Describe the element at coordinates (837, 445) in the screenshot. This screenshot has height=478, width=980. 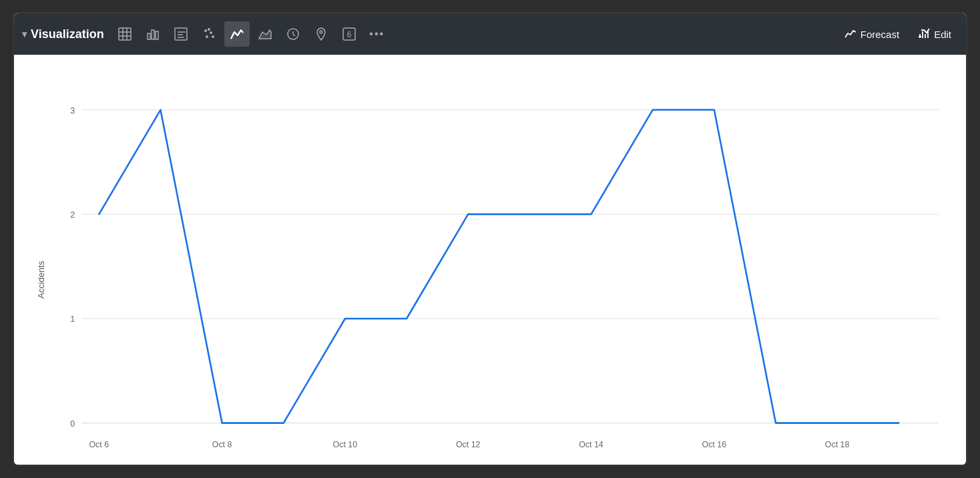
I see `x-tick-oct18: Oct 18` at that location.